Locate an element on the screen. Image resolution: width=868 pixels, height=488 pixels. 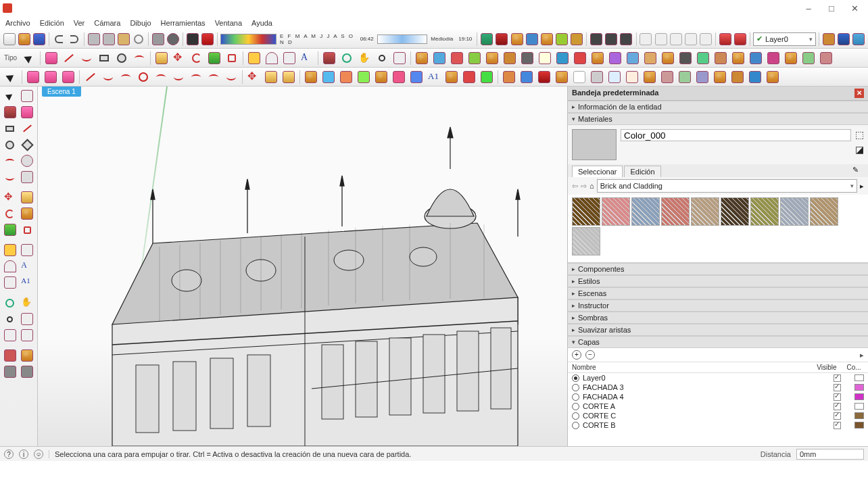
zoom-window-icon is located at coordinates (28, 319).